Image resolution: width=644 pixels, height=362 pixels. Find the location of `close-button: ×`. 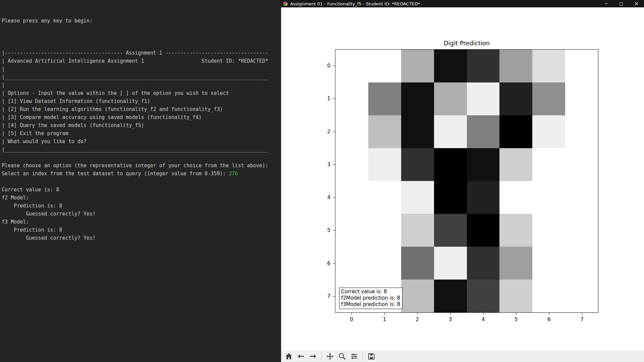

close-button: × is located at coordinates (637, 4).